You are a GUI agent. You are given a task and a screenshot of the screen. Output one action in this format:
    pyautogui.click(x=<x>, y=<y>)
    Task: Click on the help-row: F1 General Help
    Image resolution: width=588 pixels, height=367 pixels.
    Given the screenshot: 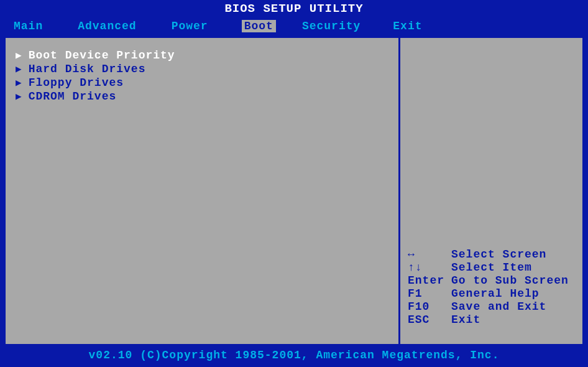 What is the action you would take?
    pyautogui.click(x=491, y=294)
    